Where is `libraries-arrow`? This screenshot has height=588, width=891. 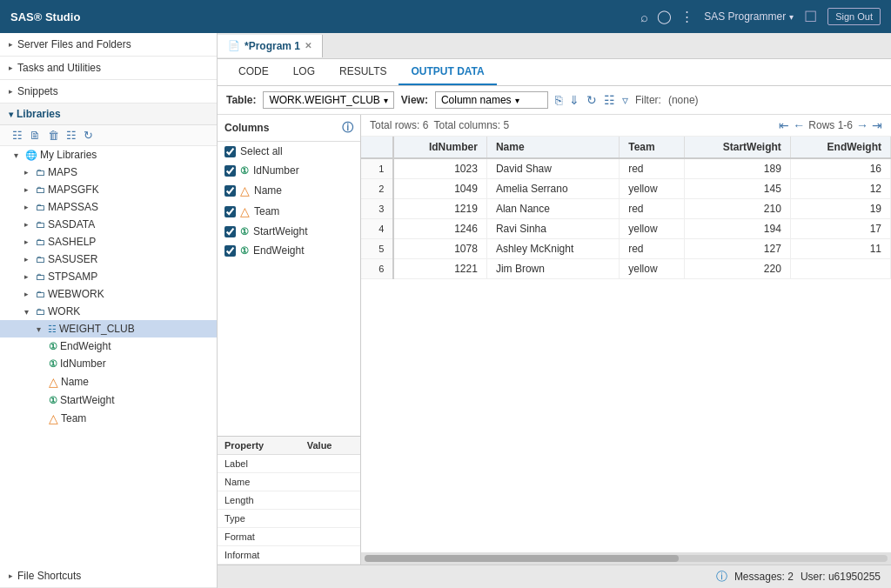
libraries-arrow is located at coordinates (10, 115).